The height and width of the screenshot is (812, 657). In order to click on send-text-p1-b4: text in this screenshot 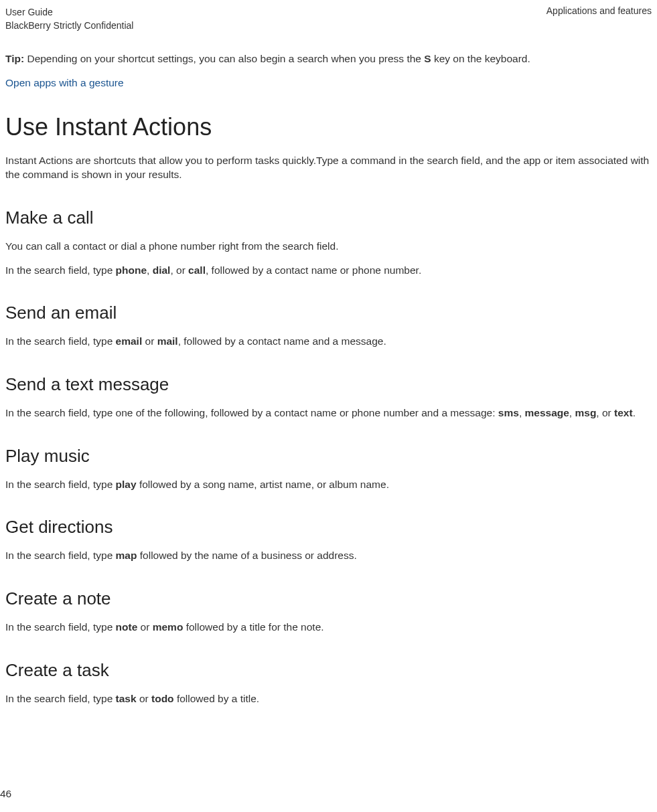, I will do `click(624, 412)`.